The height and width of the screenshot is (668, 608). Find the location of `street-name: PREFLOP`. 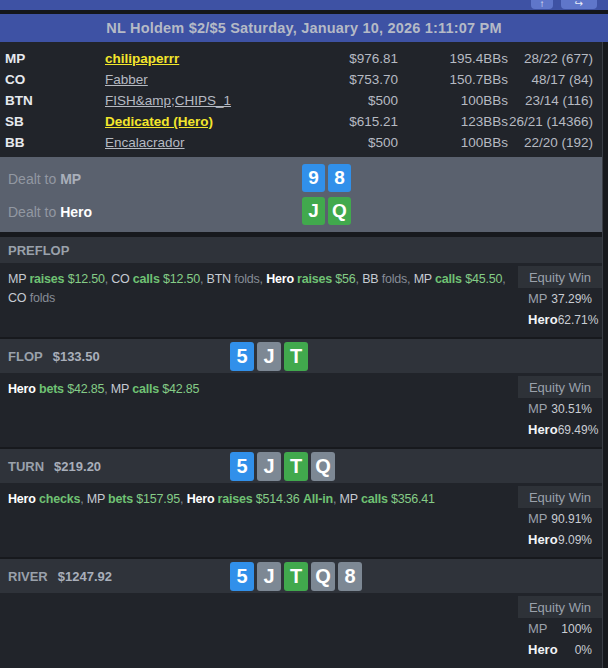

street-name: PREFLOP is located at coordinates (38, 250).